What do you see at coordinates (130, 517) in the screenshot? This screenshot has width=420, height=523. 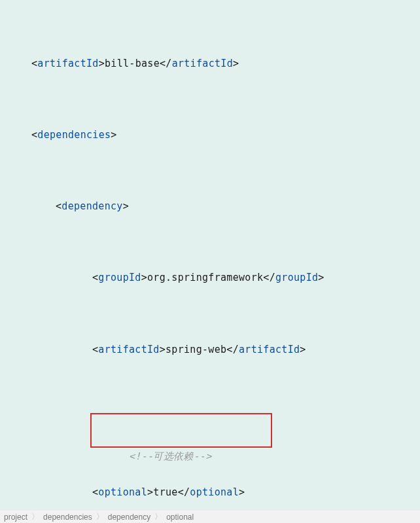 I see `breadcrumb-item: dependency` at bounding box center [130, 517].